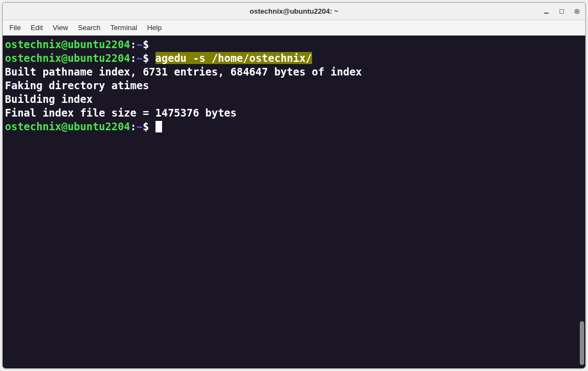  What do you see at coordinates (294, 45) in the screenshot?
I see `terminal-line-prompt-empty: ostechnix@ubuntu2204:~$` at bounding box center [294, 45].